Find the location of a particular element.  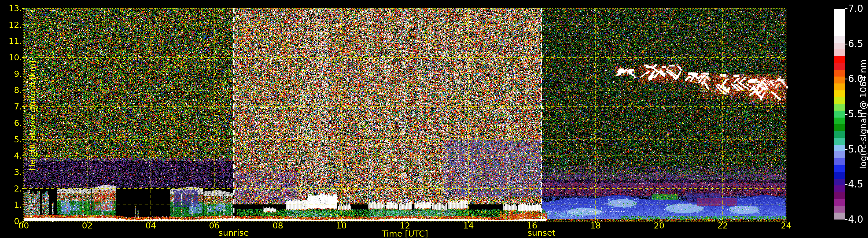

y-tick-label: 3. is located at coordinates (11, 172).